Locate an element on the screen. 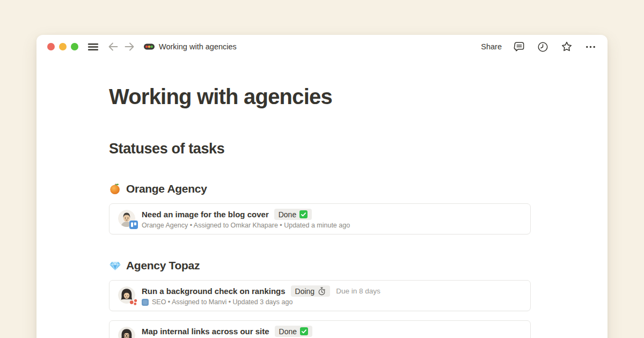  share-button: Share is located at coordinates (492, 47).